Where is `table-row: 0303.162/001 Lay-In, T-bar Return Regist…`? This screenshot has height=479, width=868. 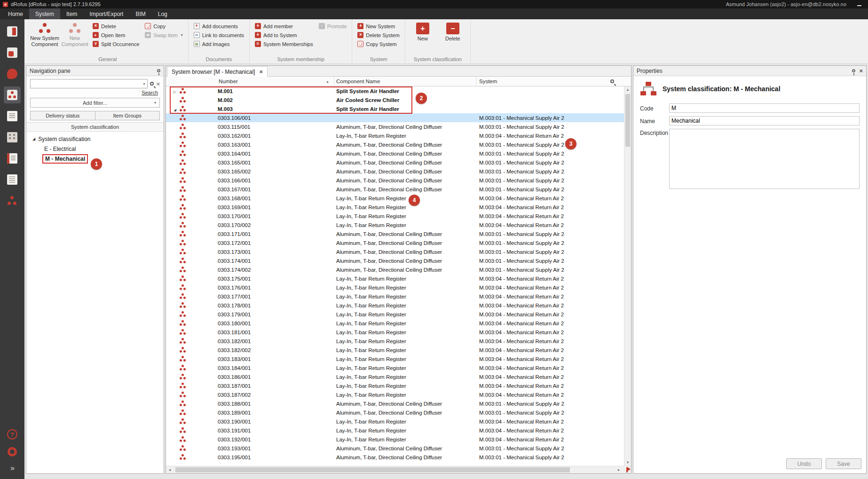 table-row: 0303.162/001 Lay-In, T-bar Return Regist… is located at coordinates (395, 135).